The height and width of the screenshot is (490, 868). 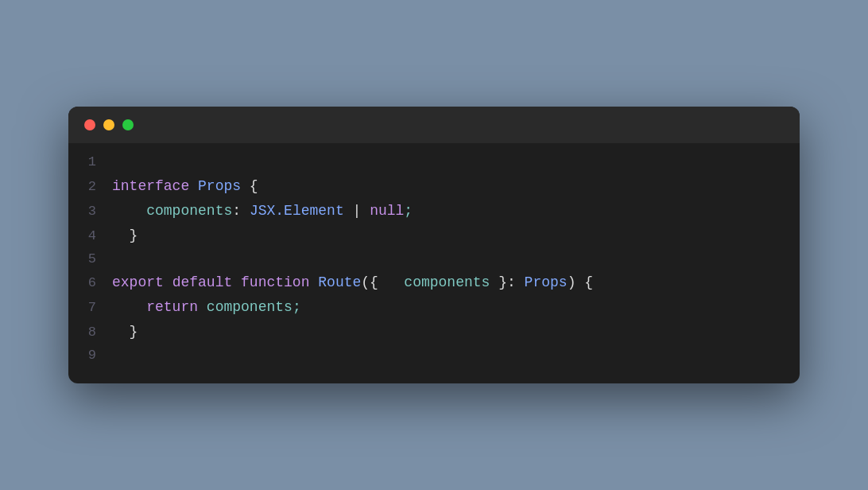 I want to click on open-fn-brace: {, so click(x=588, y=282).